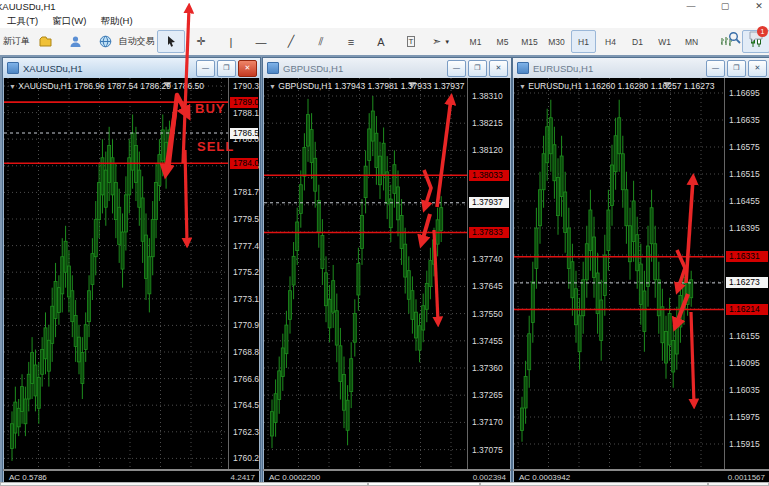  I want to click on main-minimize-button: —, so click(691, 6).